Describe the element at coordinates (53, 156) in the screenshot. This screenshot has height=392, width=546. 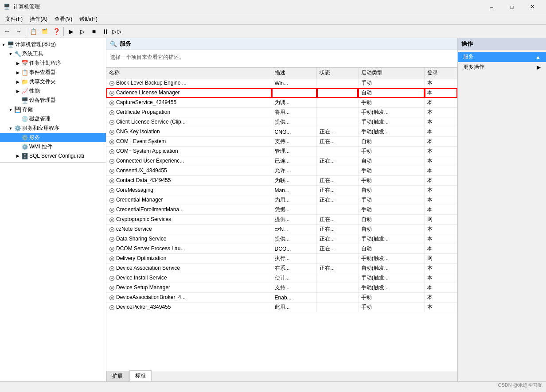
I see `sidebar-item-sql: ▶ 🗄️ SQL Server Configurati` at that location.